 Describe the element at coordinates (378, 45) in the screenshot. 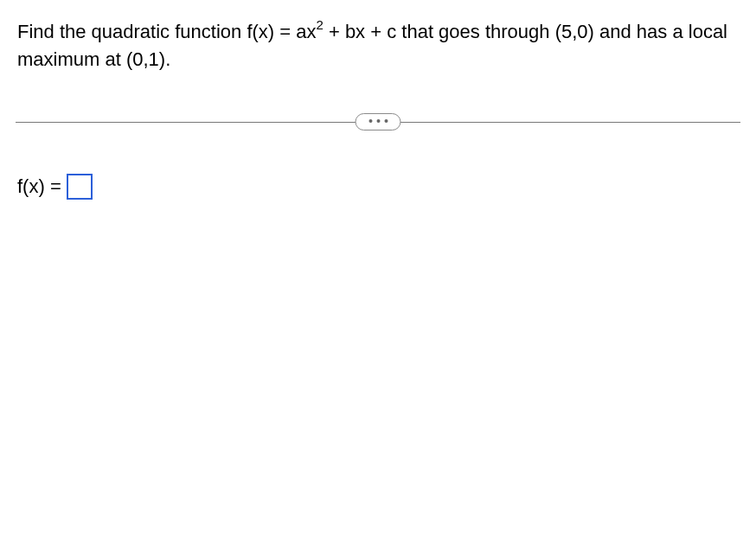

I see `question-text: Find the quadratic function f(x) = ax2 +…` at that location.